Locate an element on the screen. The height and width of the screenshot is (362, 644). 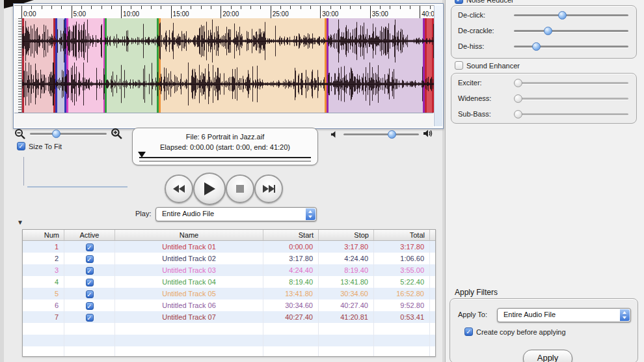
magnifier-plus-icon is located at coordinates (117, 134).